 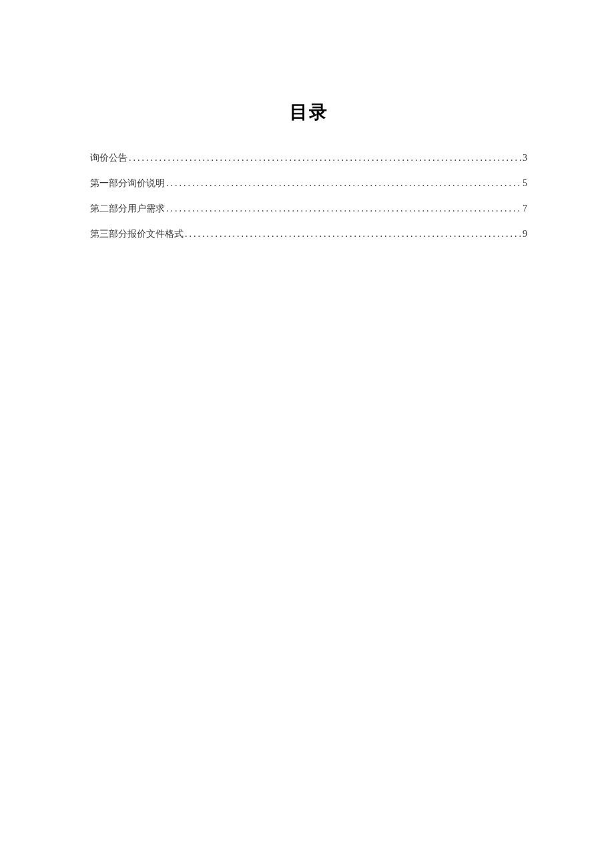 I want to click on toc-entry-label: 第三部分报价文件格式, so click(x=137, y=234).